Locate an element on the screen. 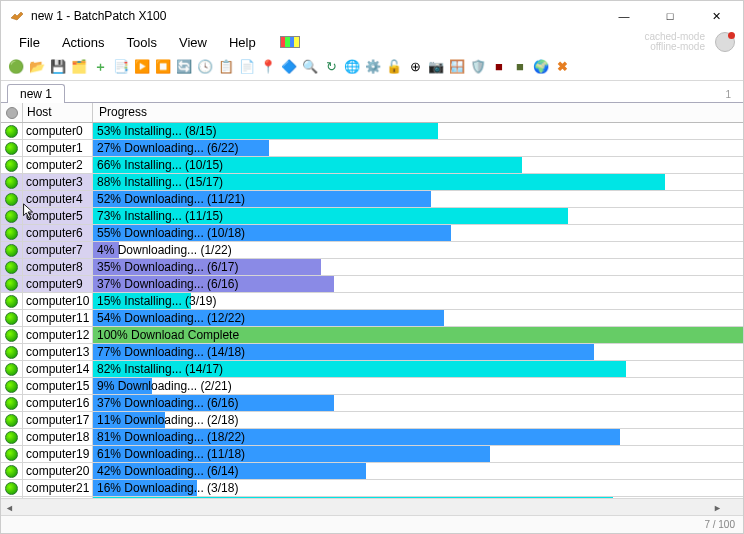  host-cell: computer19 is located at coordinates (58, 454).